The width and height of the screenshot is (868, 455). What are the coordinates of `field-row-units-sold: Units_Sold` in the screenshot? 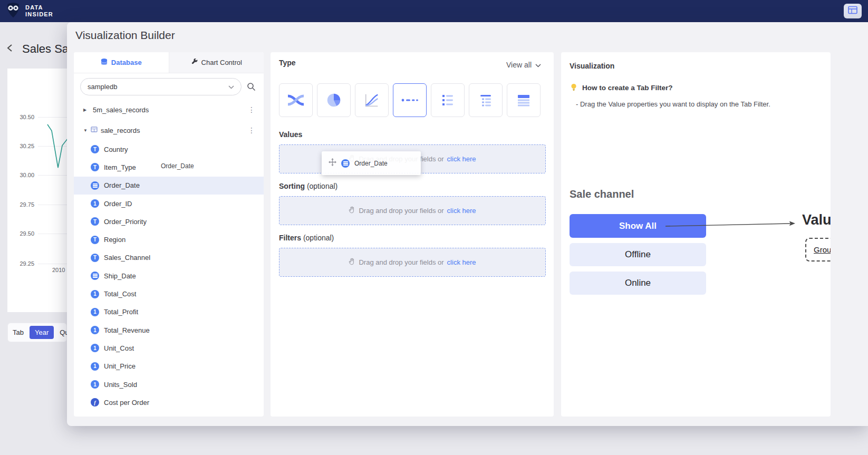 It's located at (169, 384).